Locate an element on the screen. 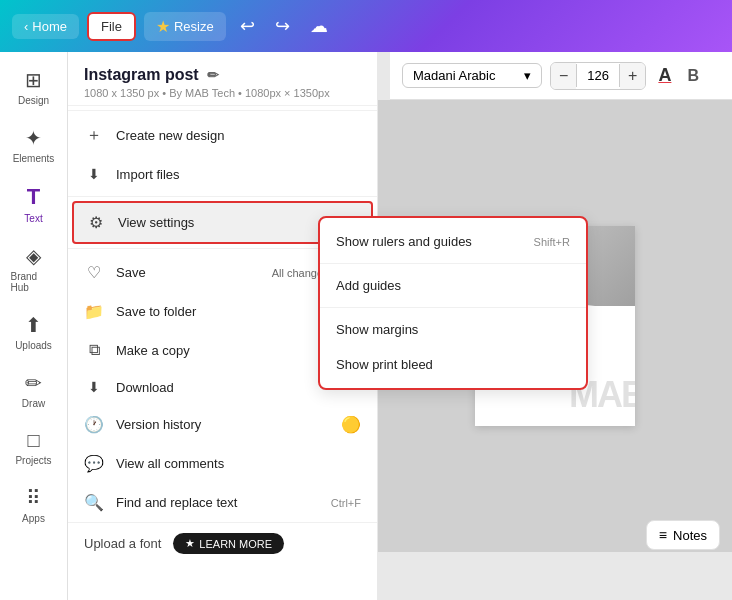 The width and height of the screenshot is (732, 600). font-color-button: A is located at coordinates (664, 76).